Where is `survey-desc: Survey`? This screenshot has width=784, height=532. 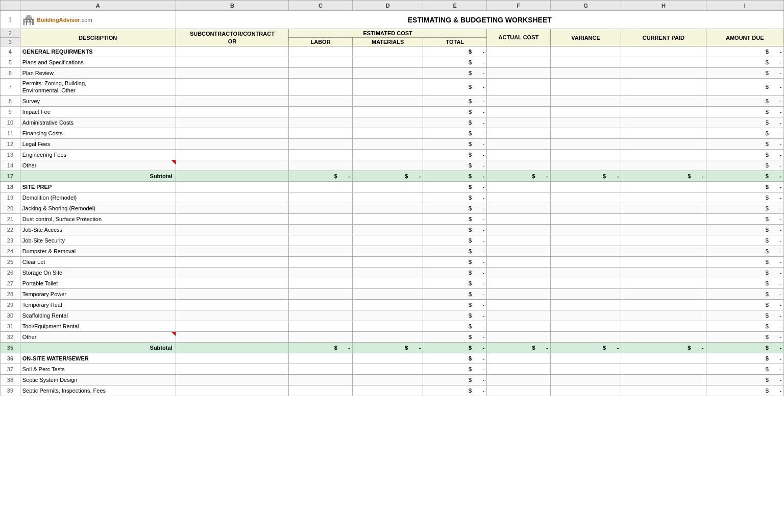 survey-desc: Survey is located at coordinates (98, 101).